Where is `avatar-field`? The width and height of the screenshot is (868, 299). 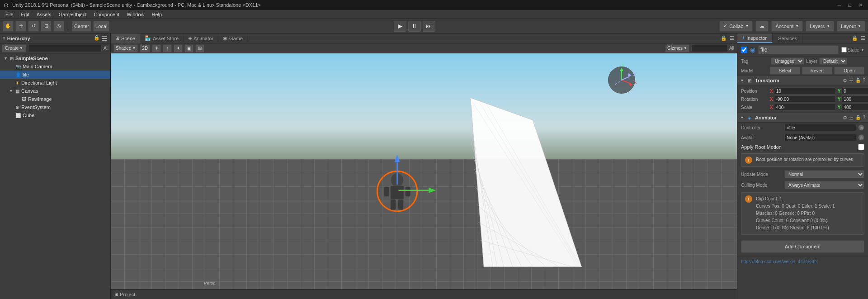 avatar-field is located at coordinates (820, 138).